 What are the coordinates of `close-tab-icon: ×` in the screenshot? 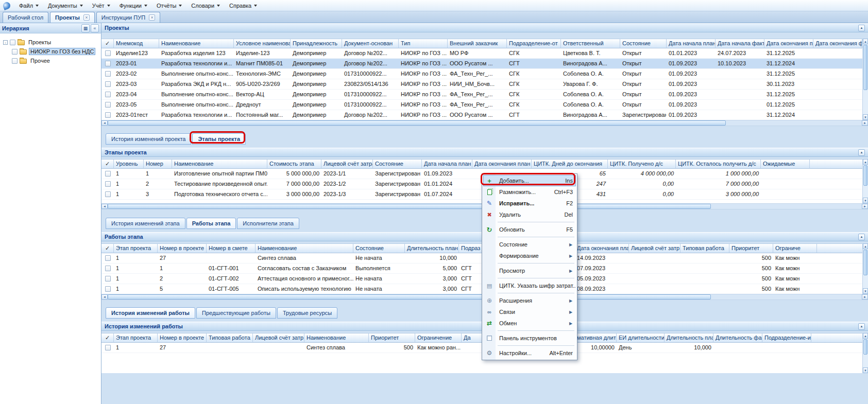 It's located at (152, 17).